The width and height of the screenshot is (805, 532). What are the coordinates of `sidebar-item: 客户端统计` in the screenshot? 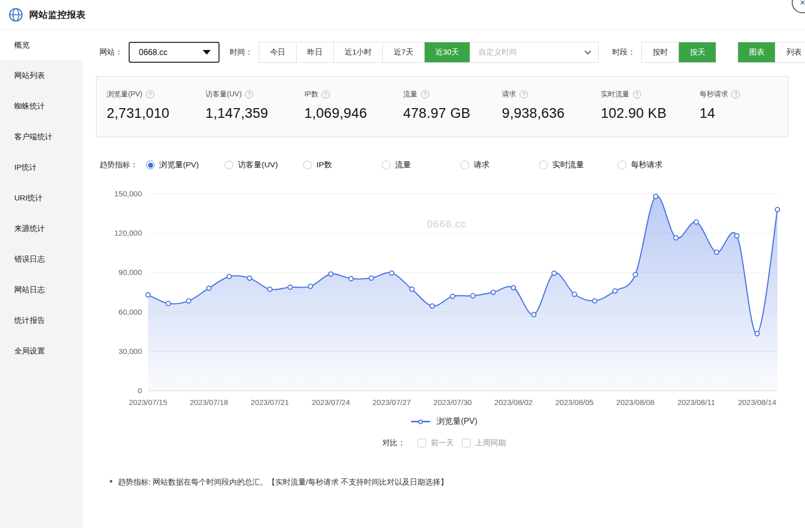 It's located at (42, 137).